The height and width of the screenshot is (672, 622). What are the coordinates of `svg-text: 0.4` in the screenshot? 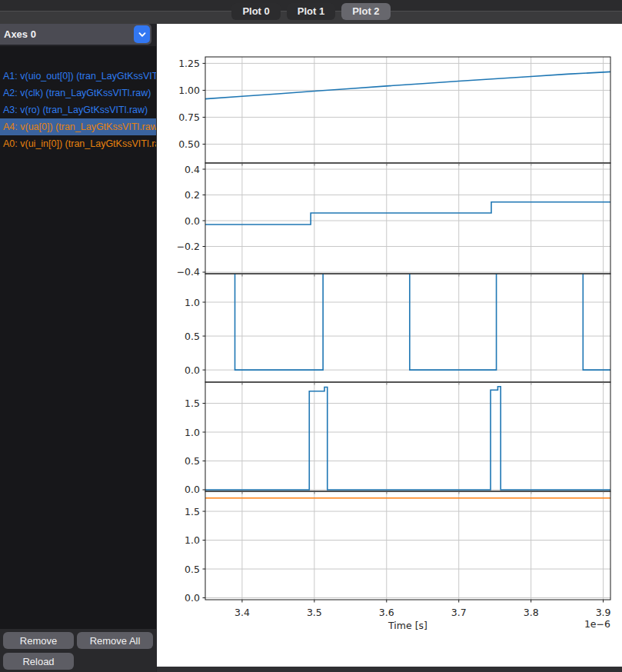 It's located at (192, 169).